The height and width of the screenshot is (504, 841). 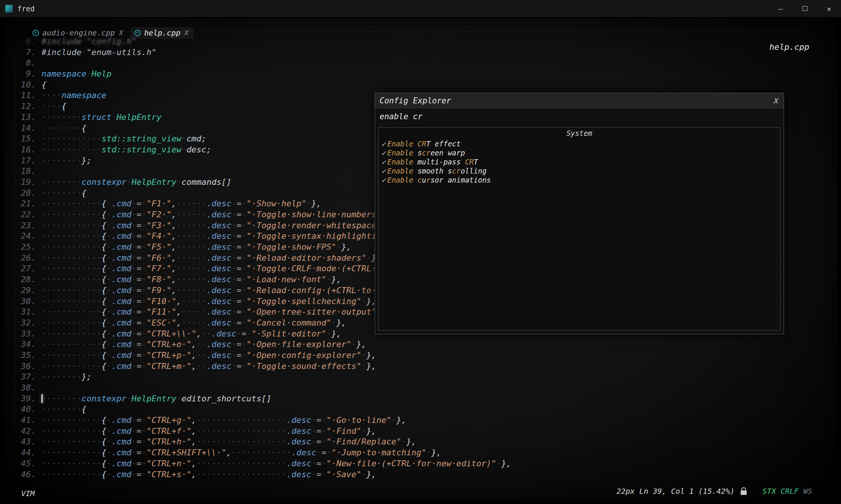 What do you see at coordinates (219, 226) in the screenshot?
I see `code-line-content: ············{·.cmd·=·"F3·",······.desc·=…` at bounding box center [219, 226].